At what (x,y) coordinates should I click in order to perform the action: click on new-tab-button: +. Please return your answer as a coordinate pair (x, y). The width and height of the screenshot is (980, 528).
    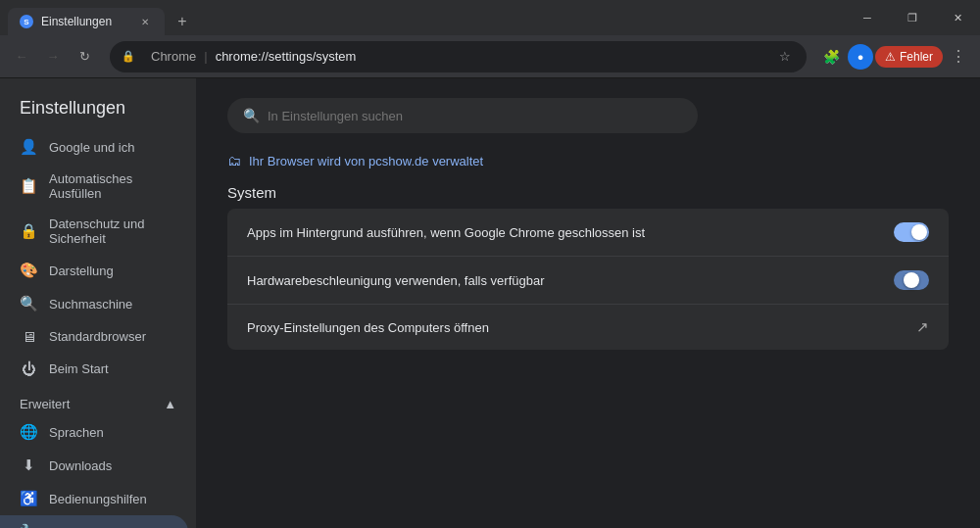
    Looking at the image, I should click on (182, 22).